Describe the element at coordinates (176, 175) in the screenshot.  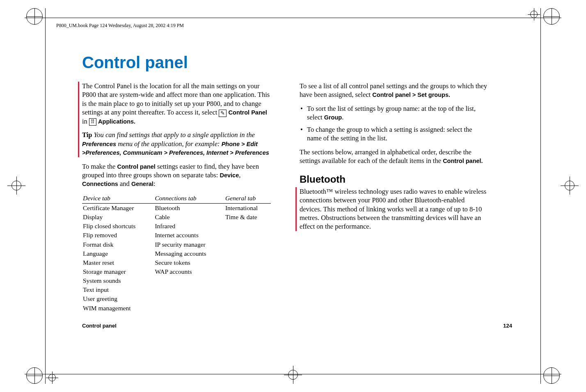
I see `groups-paragraph: To make the Control panel settings easie…` at that location.